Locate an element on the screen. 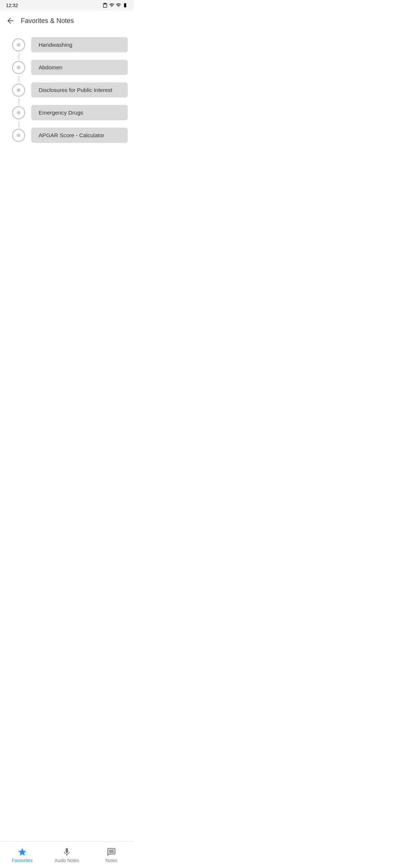 Image resolution: width=401 pixels, height=868 pixels. back-arrow-icon is located at coordinates (10, 21).